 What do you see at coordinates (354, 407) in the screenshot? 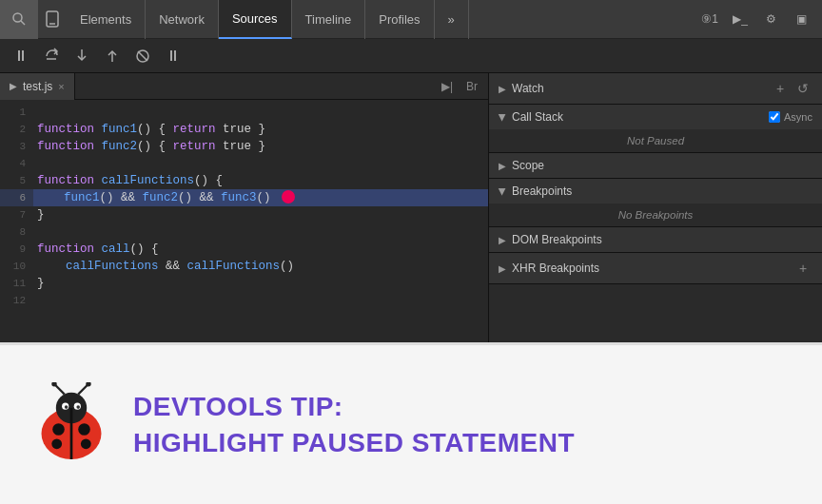
I see `tip-title-line1: DevTools Tip:` at bounding box center [354, 407].